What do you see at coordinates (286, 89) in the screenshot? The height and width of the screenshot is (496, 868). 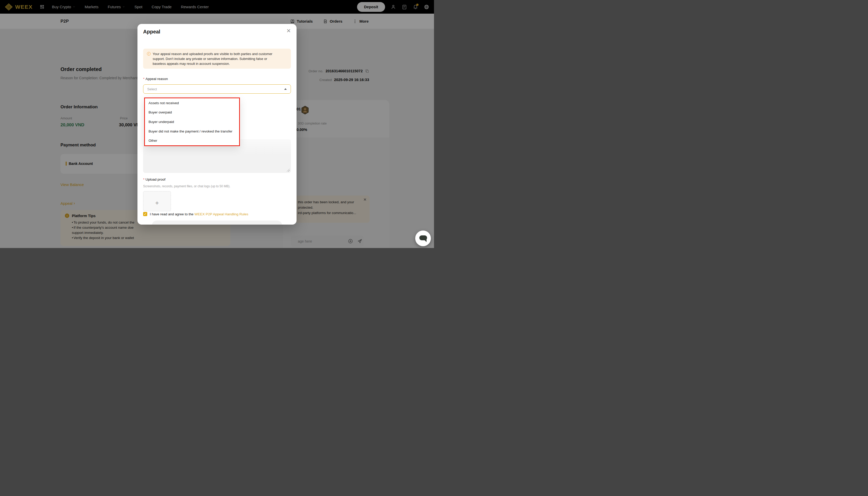 I see `chevron-up-icon` at bounding box center [286, 89].